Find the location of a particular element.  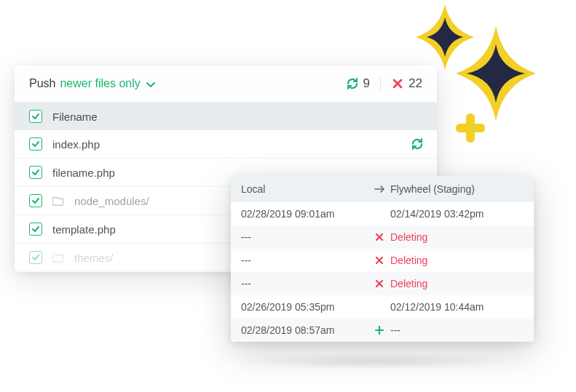

file-name: index.php is located at coordinates (76, 144).